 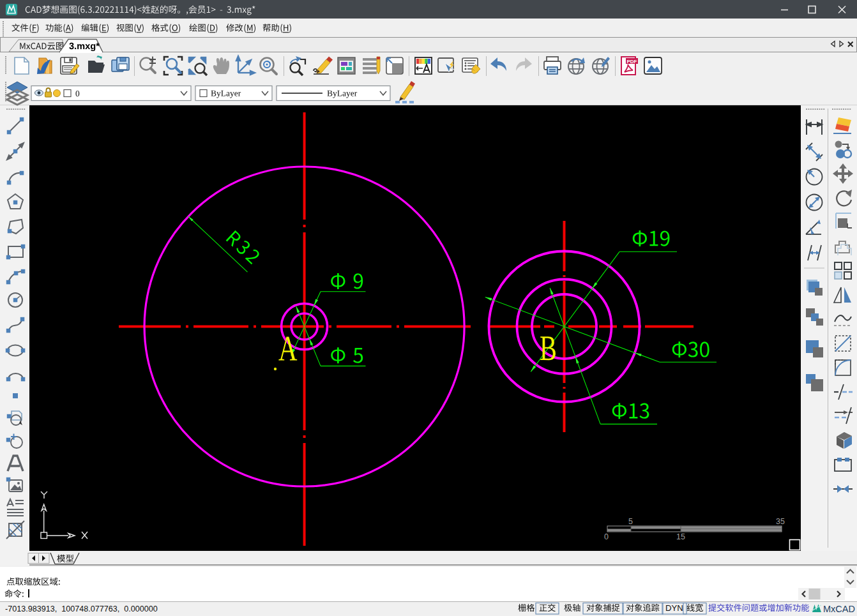 I want to click on svg-text: 35, so click(x=780, y=522).